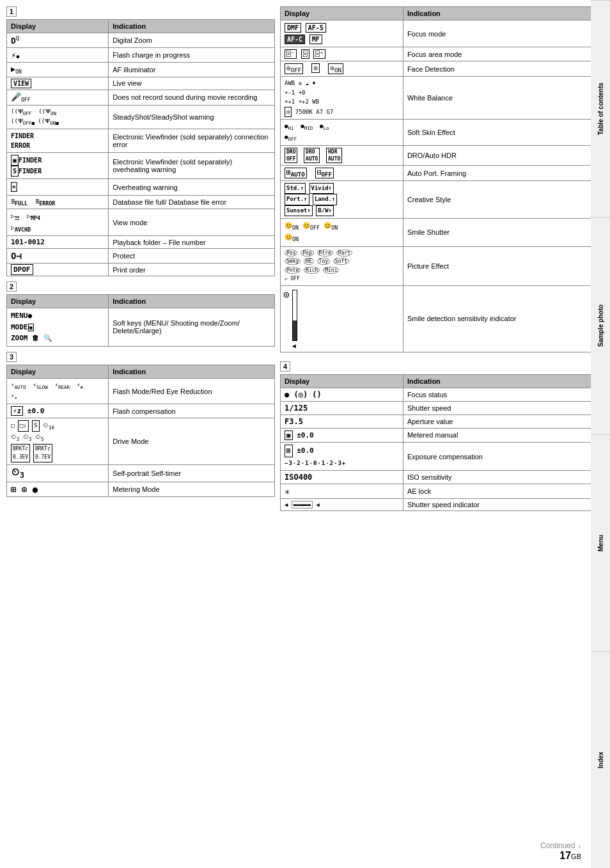 The width and height of the screenshot is (610, 868). I want to click on indication-cell: SteadyShot/SteadyShot warning, so click(192, 118).